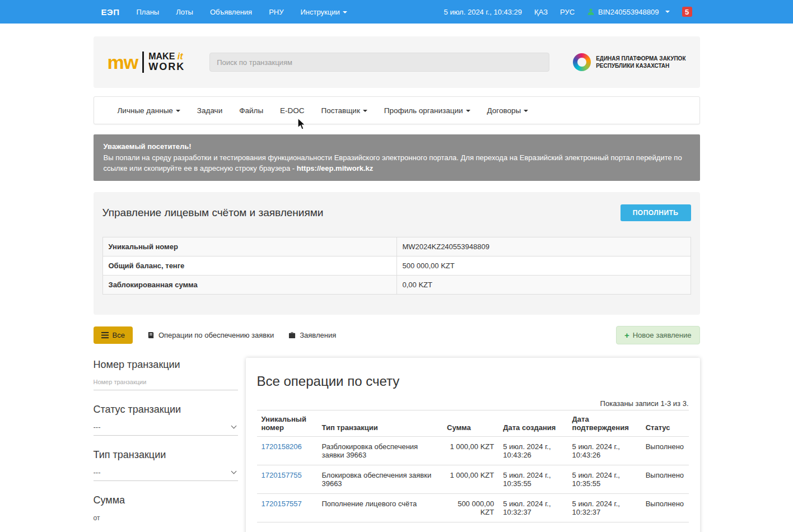  Describe the element at coordinates (473, 403) in the screenshot. I see `results-summary: Показаны записи 1-3 из 3.` at that location.